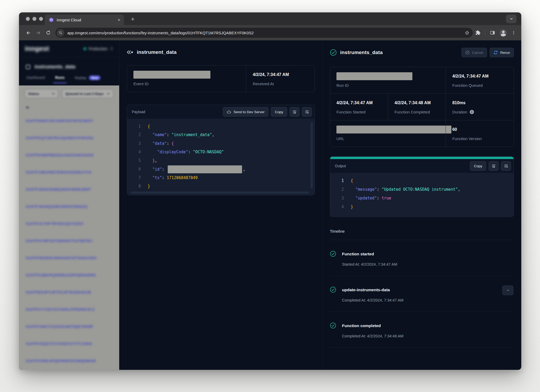 This screenshot has height=392, width=540. Describe the element at coordinates (428, 264) in the screenshot. I see `timeline-item-subtitle: Started At: 4/2/2024, 7:34:47 AM` at that location.